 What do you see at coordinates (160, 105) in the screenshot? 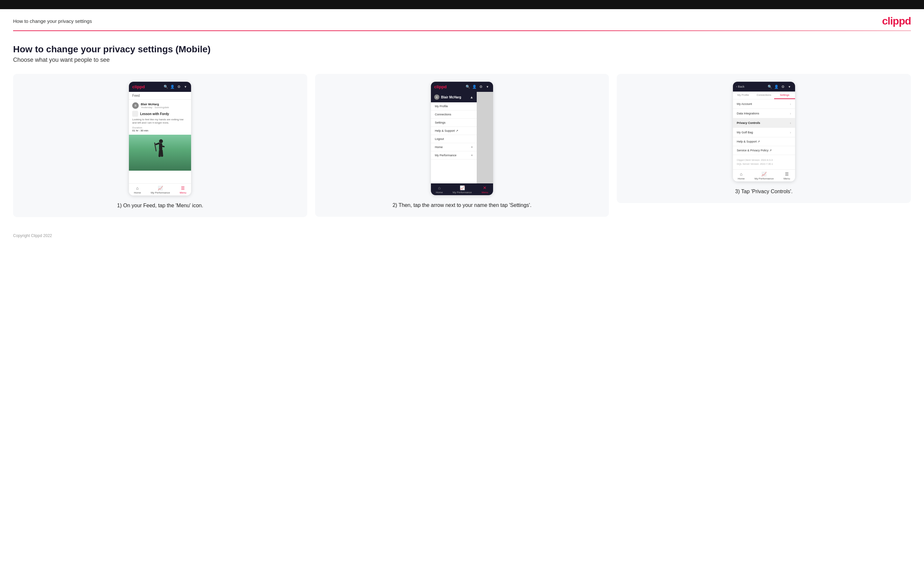
I see `post-user-row: B Blair McHarg Yesterday · Sunningdale` at bounding box center [160, 105].